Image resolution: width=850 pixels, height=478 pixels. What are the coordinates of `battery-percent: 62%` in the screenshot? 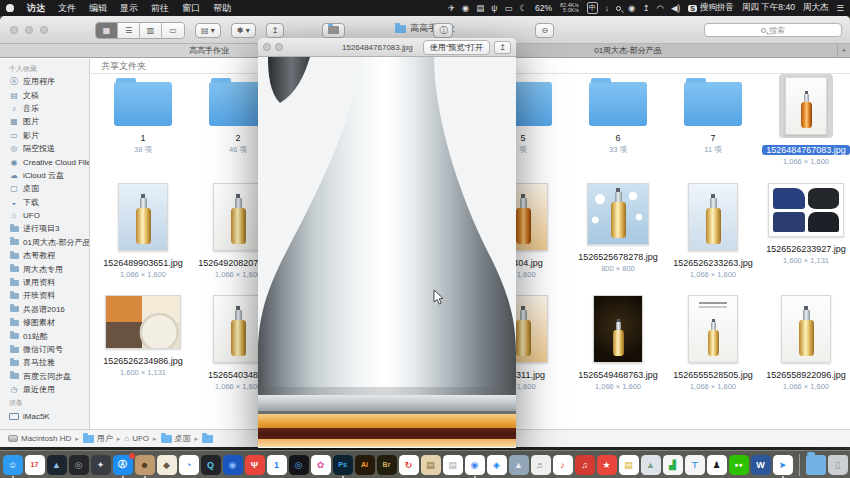 It's located at (544, 8).